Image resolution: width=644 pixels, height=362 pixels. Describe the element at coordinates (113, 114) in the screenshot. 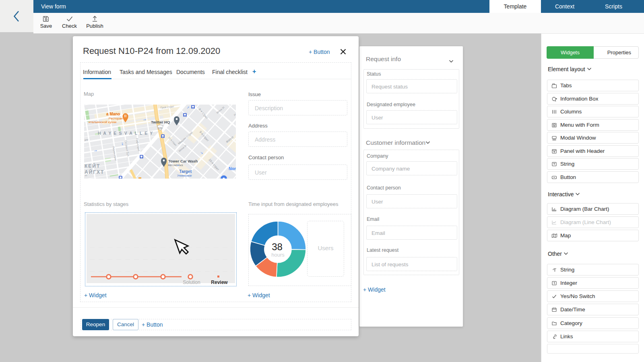

I see `svg-text: a Mano` at that location.